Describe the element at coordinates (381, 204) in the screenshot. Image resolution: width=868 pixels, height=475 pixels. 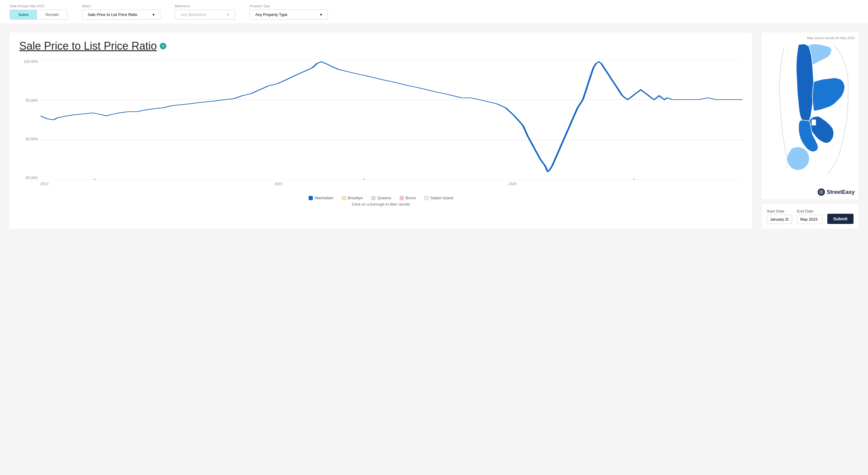
I see `click-hint: Click on a borough to filter results` at that location.